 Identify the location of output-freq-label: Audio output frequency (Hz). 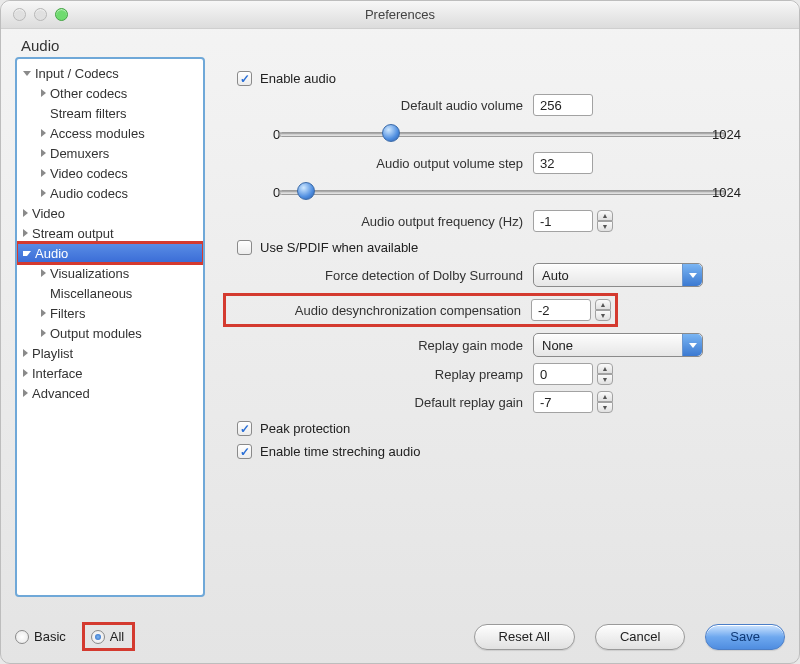
(378, 222).